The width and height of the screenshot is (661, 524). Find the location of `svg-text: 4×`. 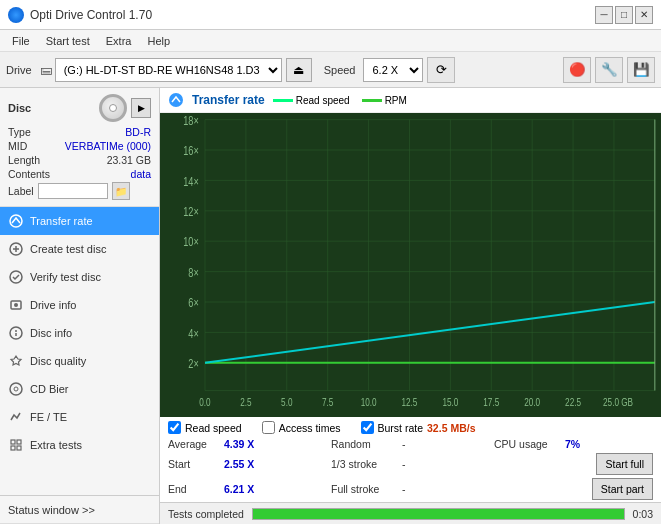

svg-text: 4× is located at coordinates (193, 334).